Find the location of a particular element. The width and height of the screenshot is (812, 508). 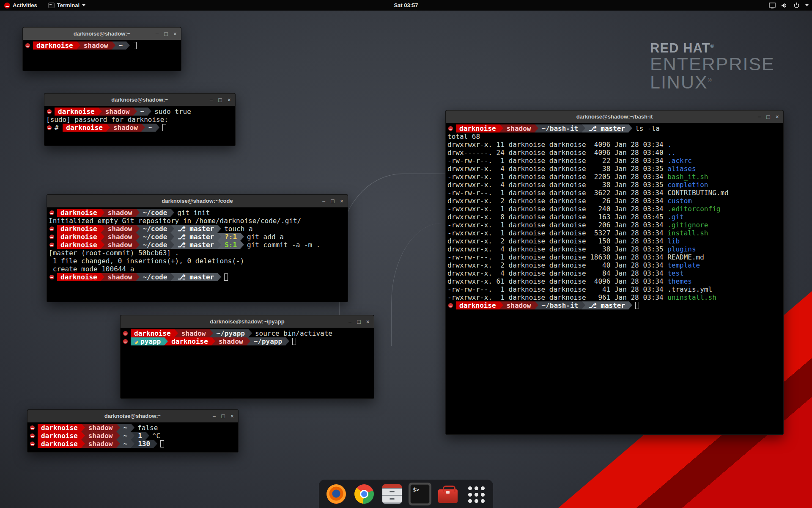

terminal-content: darknoiseshadow~ is located at coordinates (102, 46).